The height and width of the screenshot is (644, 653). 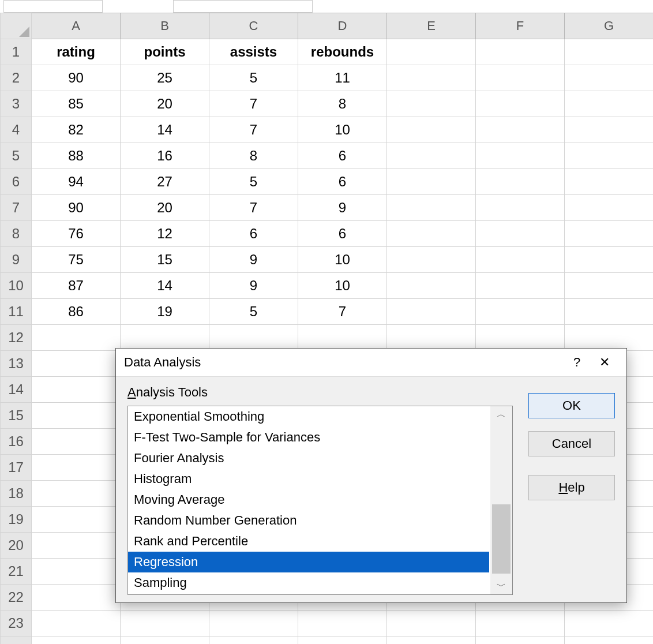 I want to click on column-header: C, so click(x=254, y=27).